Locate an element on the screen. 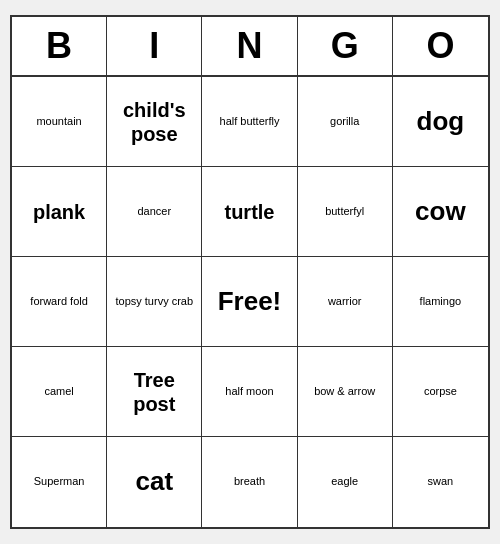 The height and width of the screenshot is (544, 500). header-letter: G is located at coordinates (346, 46).